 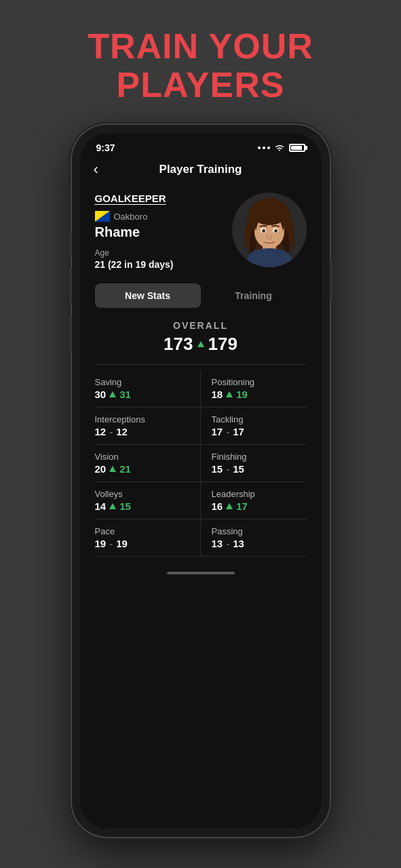 I want to click on overall-section: OVERALL 173 179, so click(x=201, y=335).